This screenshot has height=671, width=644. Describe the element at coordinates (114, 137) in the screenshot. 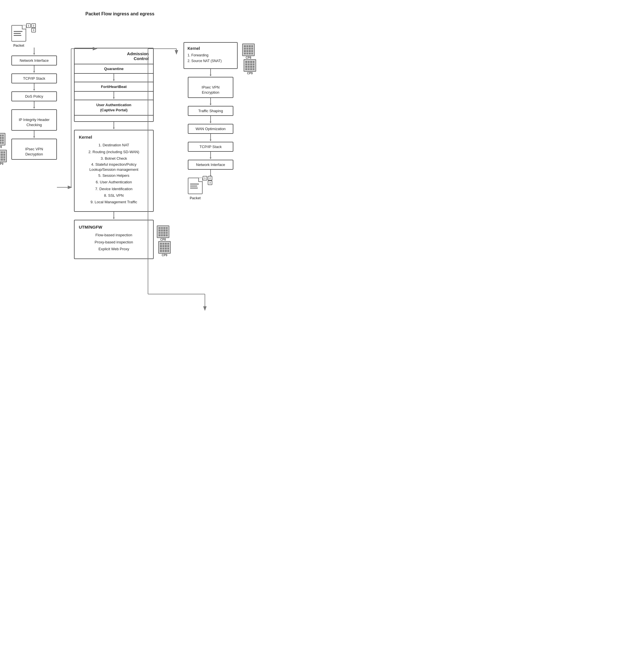

I see `kernel-title: Kernel` at that location.